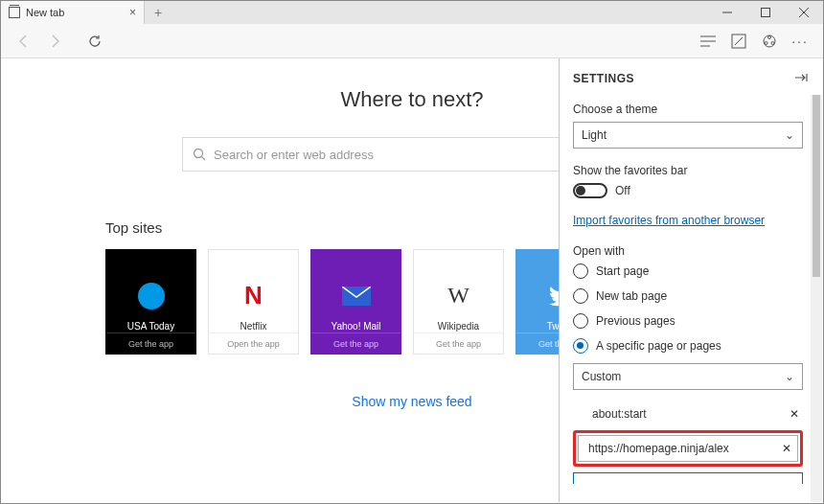 Image resolution: width=824 pixels, height=504 pixels. I want to click on close-tab-icon: ×, so click(132, 12).